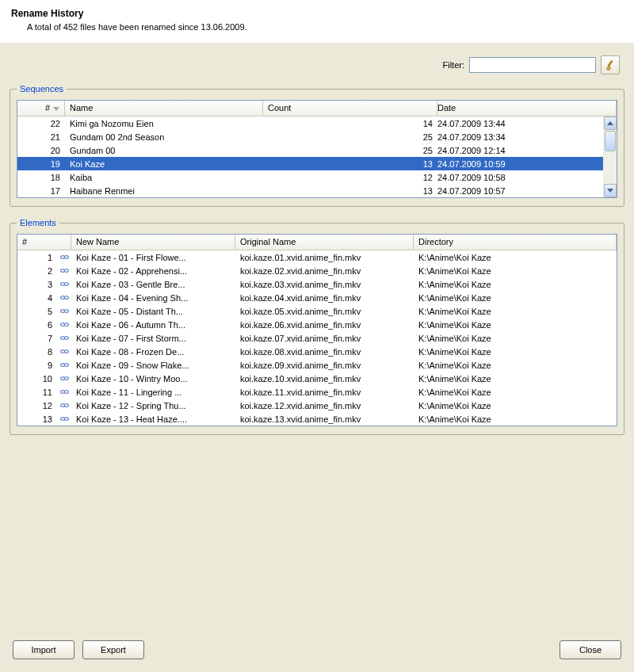 The width and height of the screenshot is (634, 672). I want to click on elem-row-orig: koi.kaze.01.xvid.anime_fin.mkv, so click(325, 258).